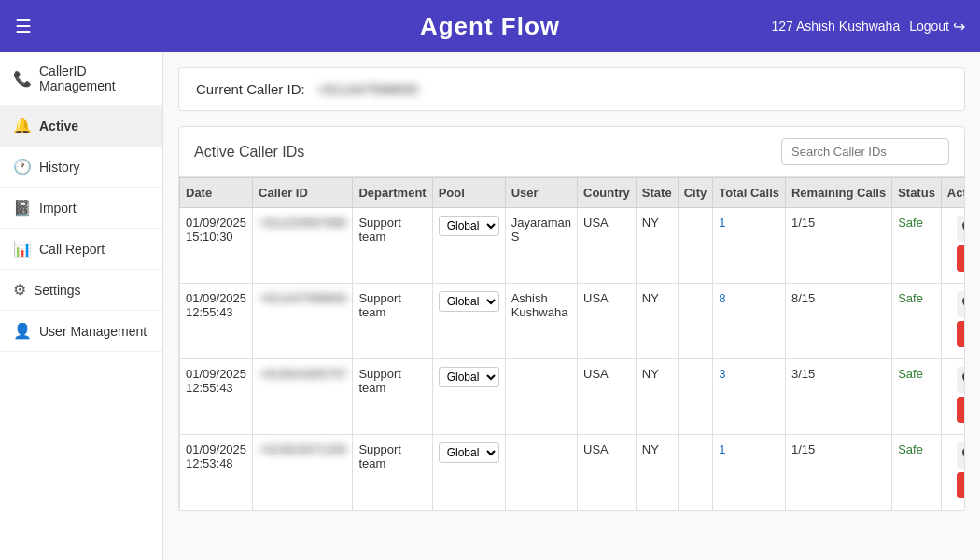 Image resolution: width=980 pixels, height=560 pixels. What do you see at coordinates (22, 125) in the screenshot?
I see `bell-icon: 🔔` at bounding box center [22, 125].